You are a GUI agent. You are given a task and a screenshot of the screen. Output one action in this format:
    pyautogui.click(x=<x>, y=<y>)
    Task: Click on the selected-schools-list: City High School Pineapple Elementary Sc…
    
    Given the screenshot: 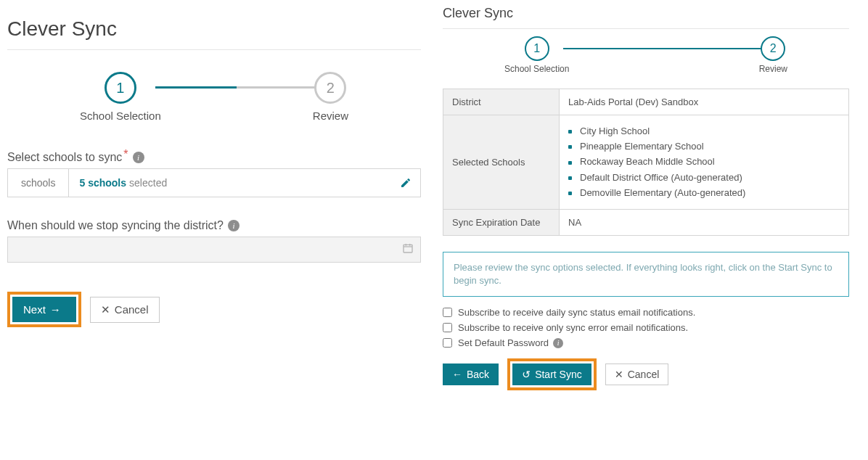 What is the action you would take?
    pyautogui.click(x=704, y=163)
    